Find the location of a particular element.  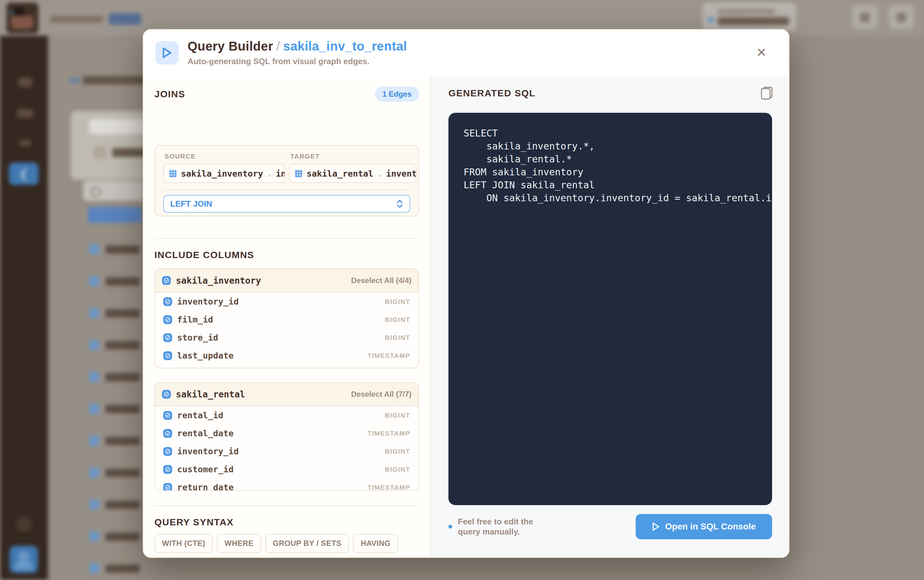

modal-title-row: Query Builder/sakila_inv_to_rental is located at coordinates (298, 46).